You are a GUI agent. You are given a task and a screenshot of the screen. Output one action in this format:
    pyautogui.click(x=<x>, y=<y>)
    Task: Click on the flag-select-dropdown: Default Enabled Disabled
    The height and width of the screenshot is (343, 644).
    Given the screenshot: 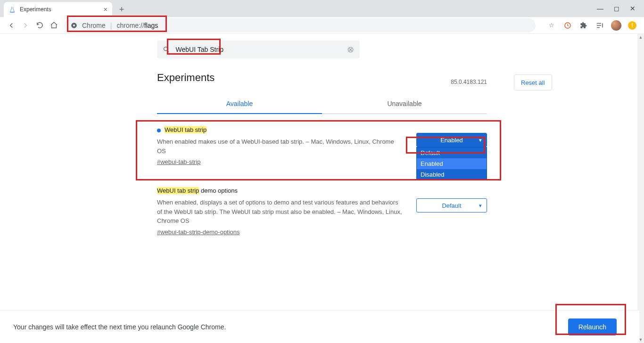 What is the action you would take?
    pyautogui.click(x=452, y=164)
    